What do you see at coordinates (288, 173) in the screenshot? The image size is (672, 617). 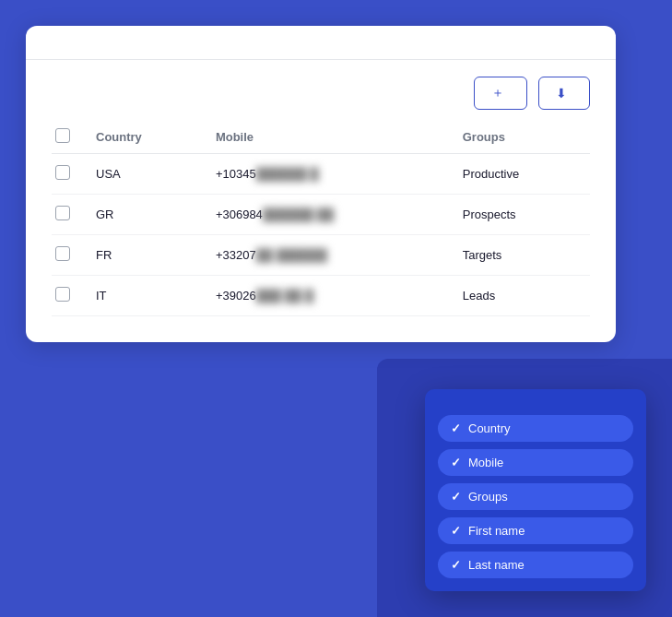 I see `row-mobile-blur: ██████ █` at bounding box center [288, 173].